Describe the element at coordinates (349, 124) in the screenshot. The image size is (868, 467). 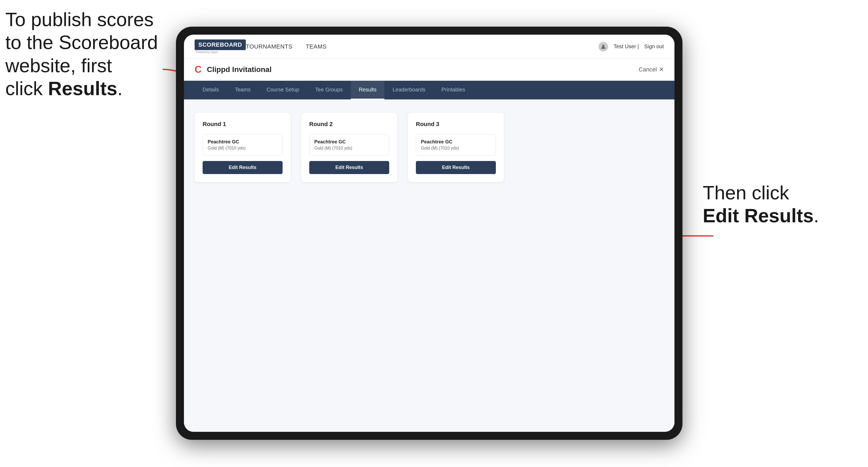
I see `round-2-title: Round 2` at that location.